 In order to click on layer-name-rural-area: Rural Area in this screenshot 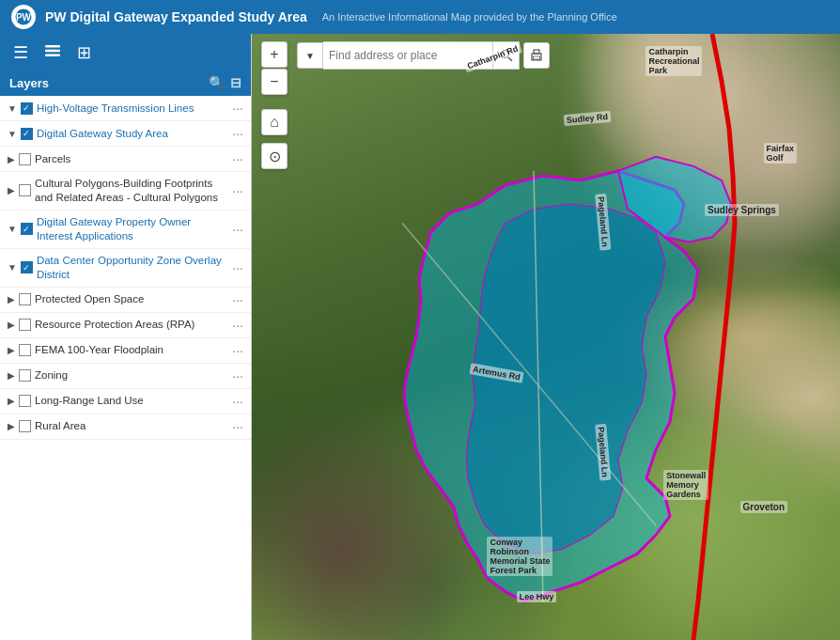, I will do `click(132, 427)`.